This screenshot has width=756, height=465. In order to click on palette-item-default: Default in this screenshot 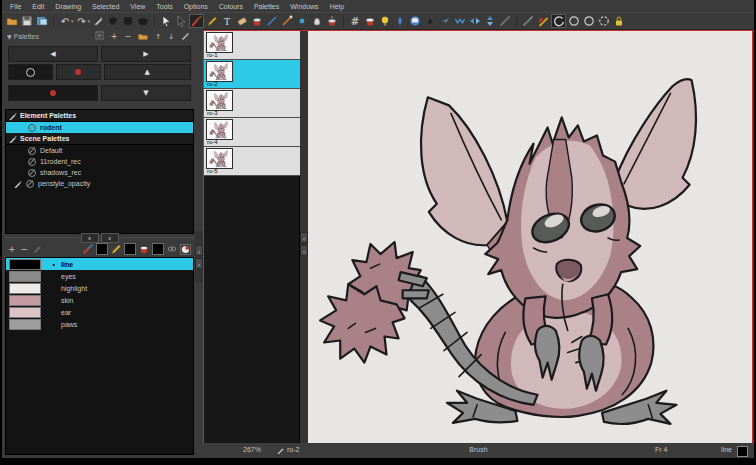, I will do `click(100, 150)`.